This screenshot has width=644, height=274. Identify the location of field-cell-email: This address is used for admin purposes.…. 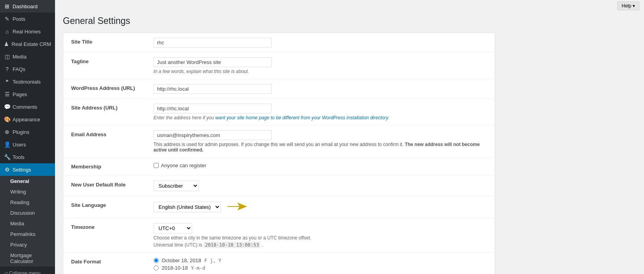
(322, 142).